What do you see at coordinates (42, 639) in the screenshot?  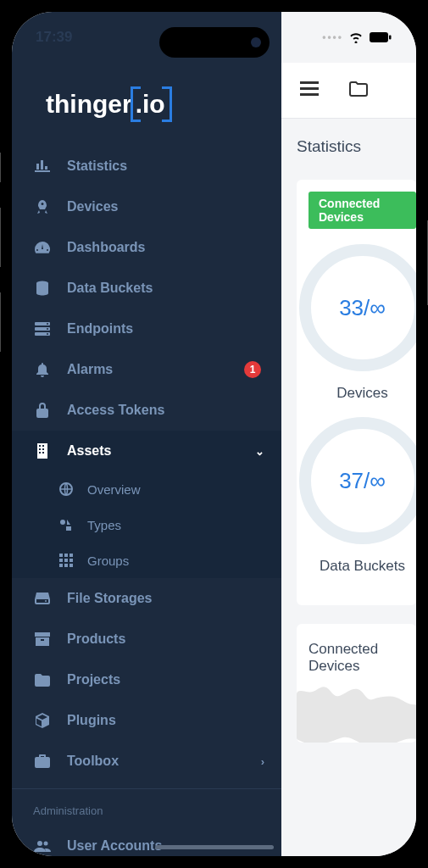 I see `box-icon` at bounding box center [42, 639].